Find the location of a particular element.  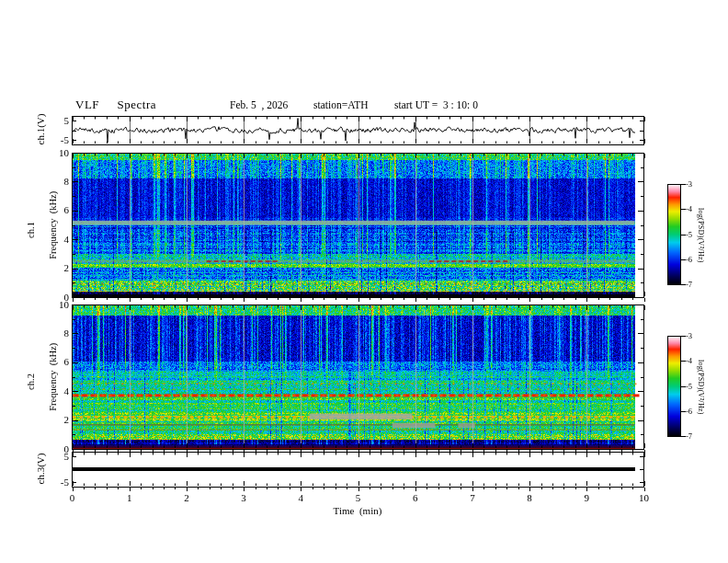

x-axis-title: Time (min) is located at coordinates (358, 511).